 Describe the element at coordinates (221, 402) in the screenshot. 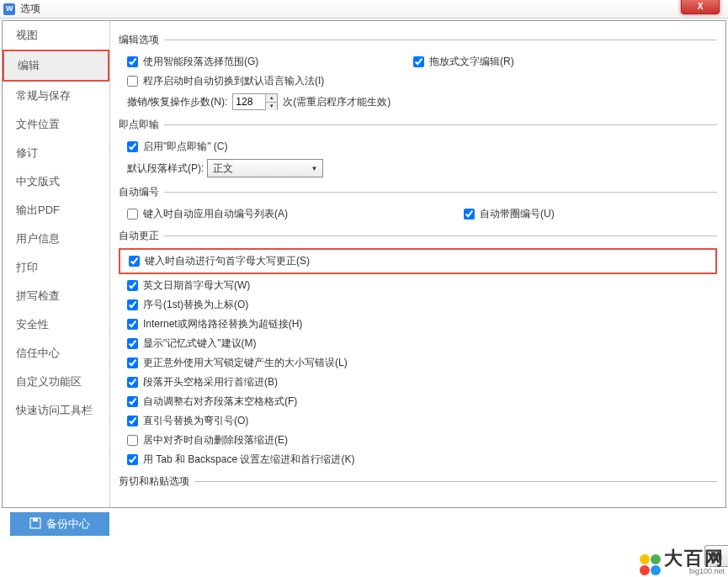

I see `label-trim-trailing: 自动调整右对齐段落末空格格式(F)` at that location.